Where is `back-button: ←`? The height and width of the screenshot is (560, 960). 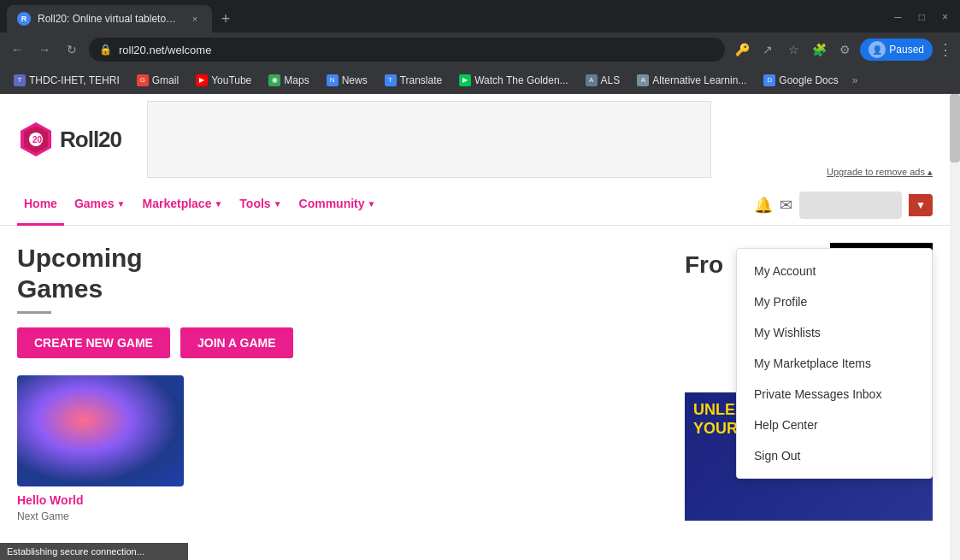 back-button: ← is located at coordinates (17, 50).